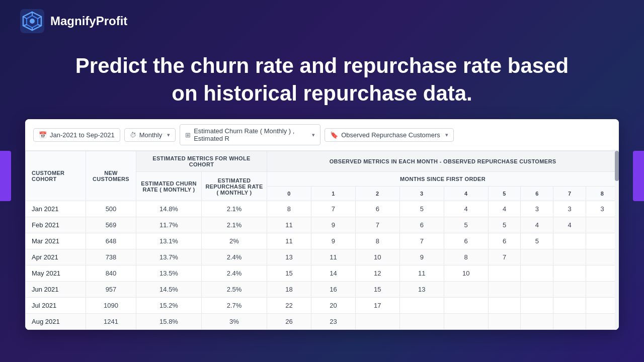  I want to click on clock-icon: ⏱, so click(133, 135).